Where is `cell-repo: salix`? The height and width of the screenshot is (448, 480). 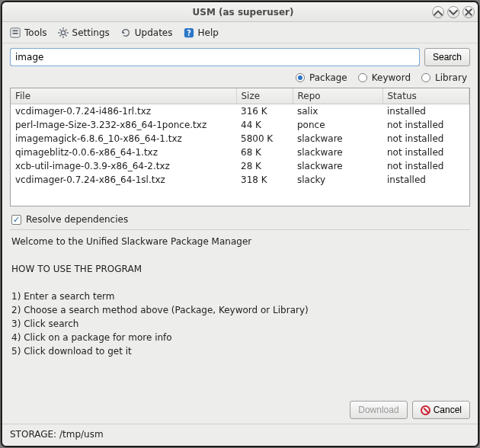 cell-repo: salix is located at coordinates (338, 111).